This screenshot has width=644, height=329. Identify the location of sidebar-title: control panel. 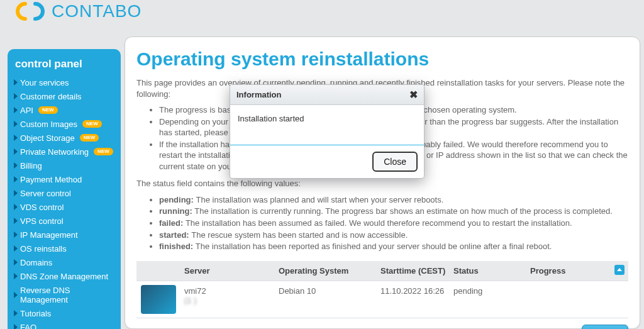
(64, 65).